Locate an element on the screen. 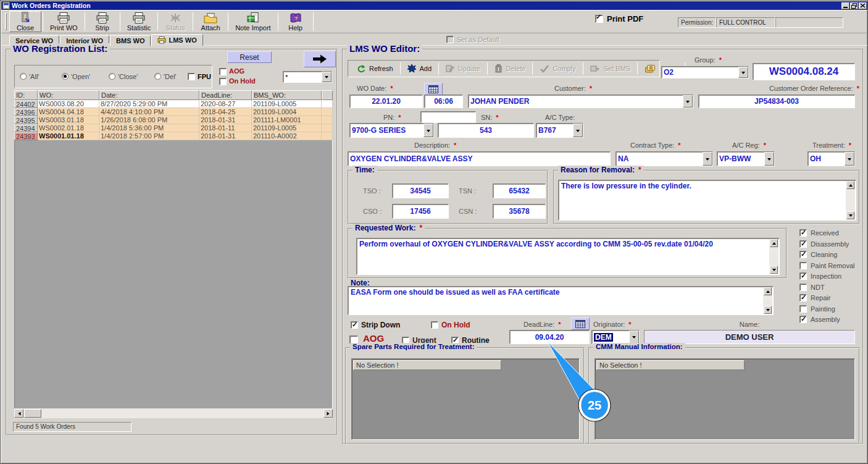  table-row: 24394 WS0002.01.18 1/4/2018 5:36:00 PM 2… is located at coordinates (173, 129).